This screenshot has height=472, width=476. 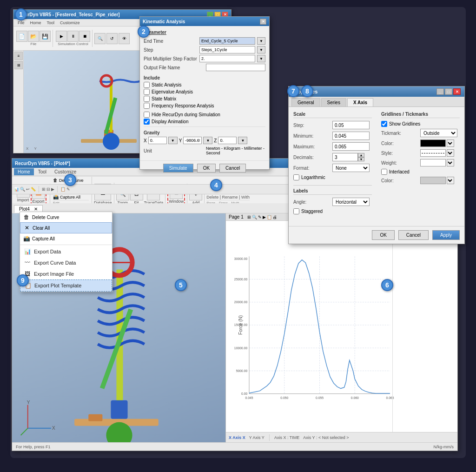 I want to click on decimals-input, so click(x=345, y=157).